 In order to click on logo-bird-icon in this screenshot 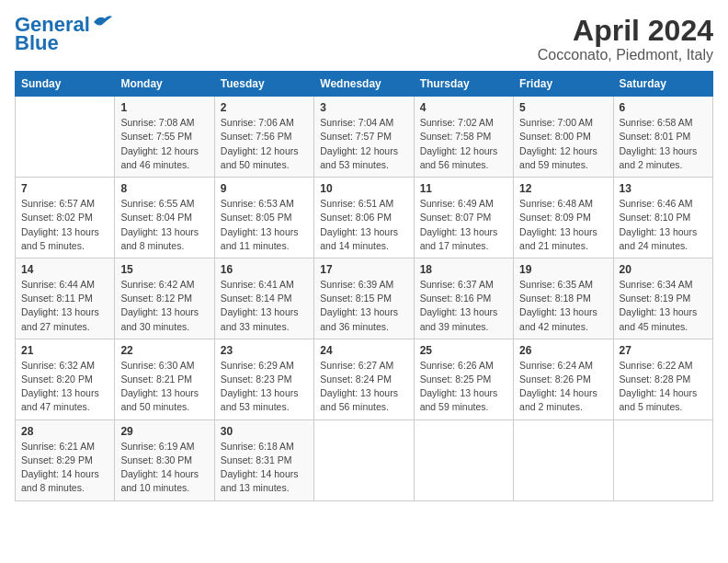, I will do `click(102, 21)`.